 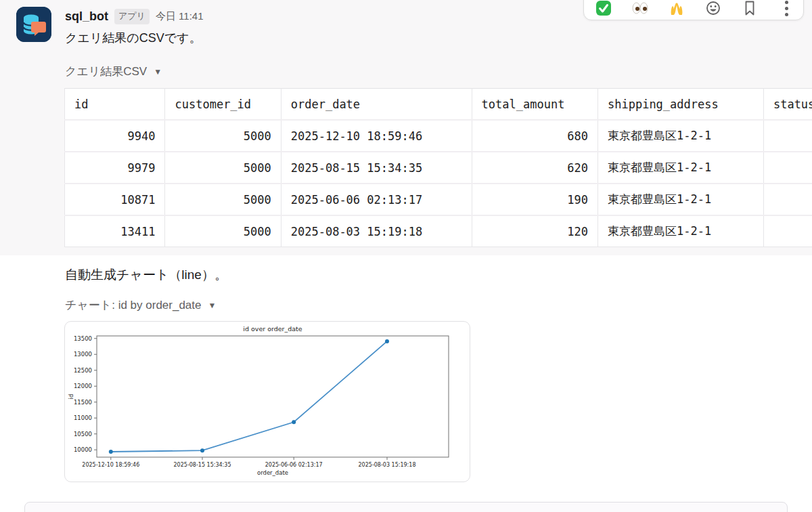 What do you see at coordinates (786, 8) in the screenshot?
I see `more-actions-icon` at bounding box center [786, 8].